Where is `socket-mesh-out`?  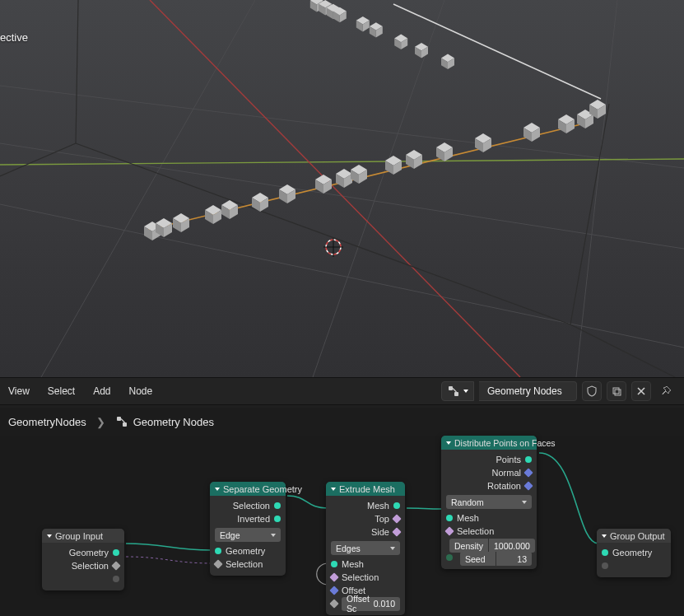 socket-mesh-out is located at coordinates (397, 506).